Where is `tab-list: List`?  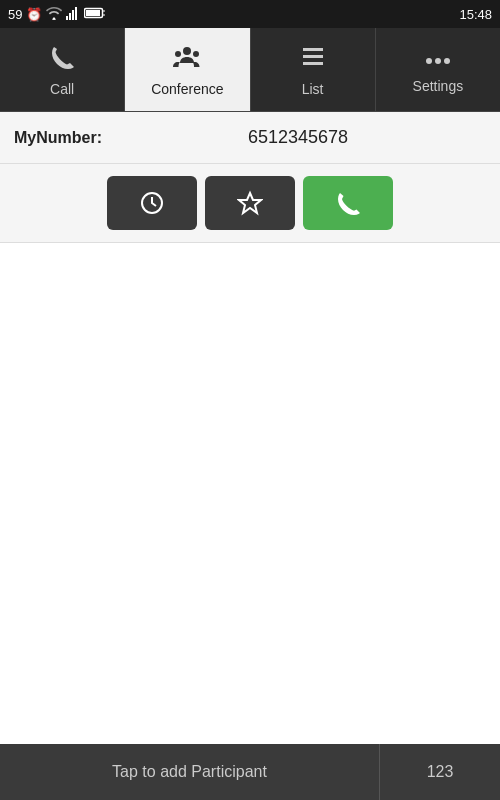 tab-list: List is located at coordinates (314, 70).